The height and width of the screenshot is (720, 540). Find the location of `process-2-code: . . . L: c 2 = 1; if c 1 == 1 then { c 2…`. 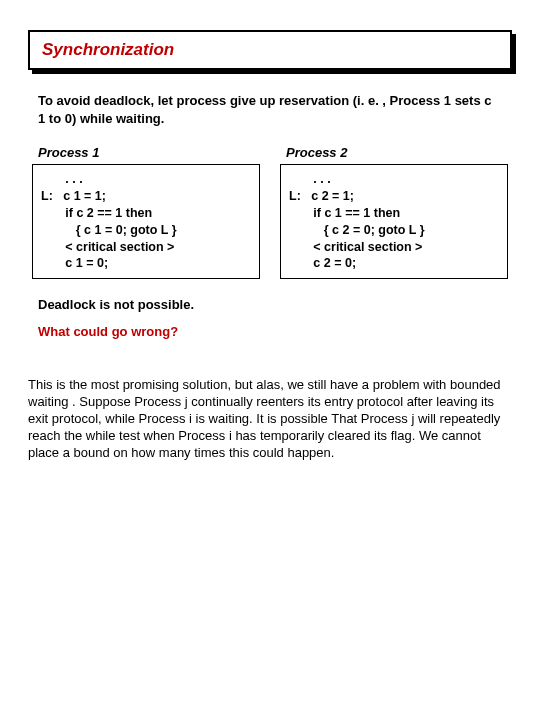

process-2-code: . . . L: c 2 = 1; if c 1 == 1 then { c 2… is located at coordinates (394, 222).